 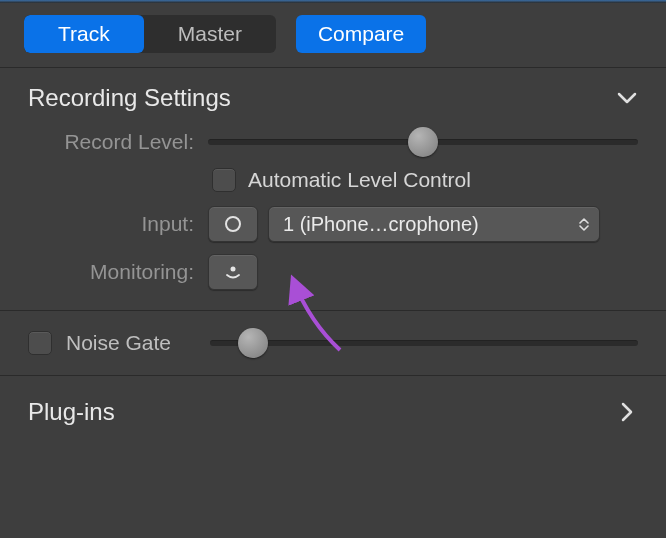 I want to click on monitoring-label: Monitoring:, so click(x=118, y=272).